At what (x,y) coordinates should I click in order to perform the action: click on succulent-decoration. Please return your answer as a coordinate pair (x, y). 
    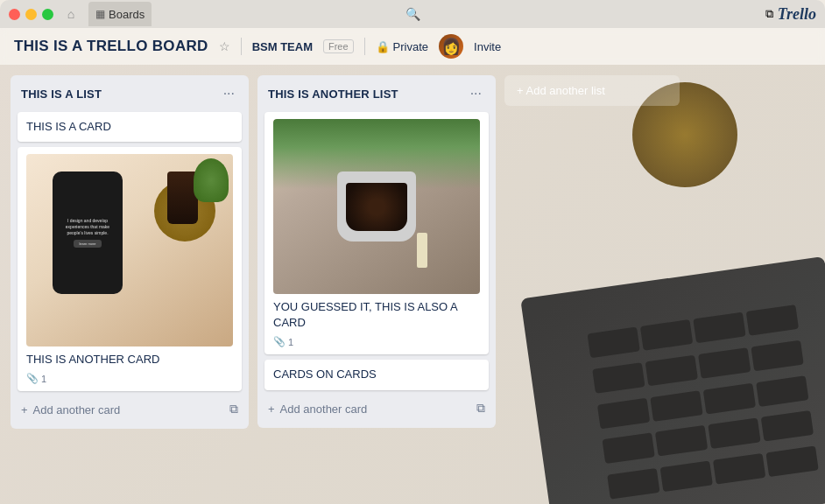
    Looking at the image, I should click on (211, 180).